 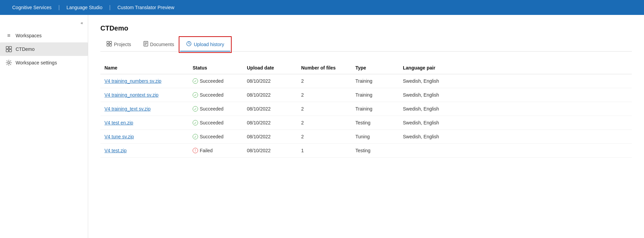 I want to click on row-3-status: ✓Succeeded, so click(x=216, y=123).